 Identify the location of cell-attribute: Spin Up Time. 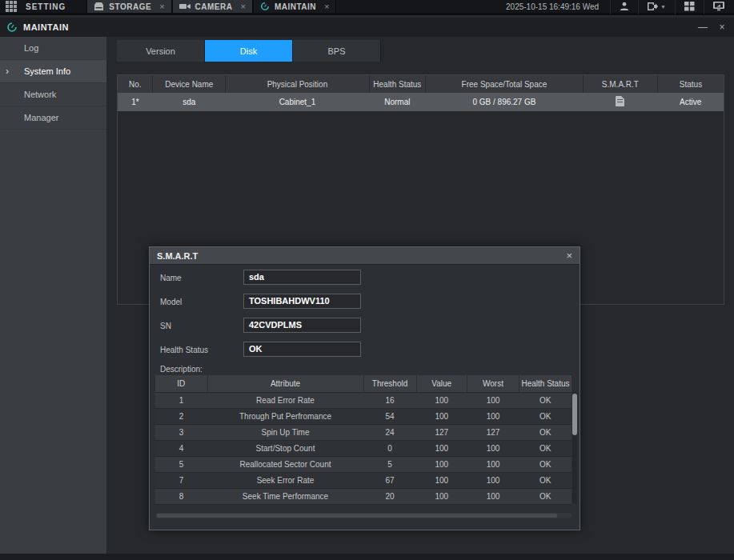
(285, 432).